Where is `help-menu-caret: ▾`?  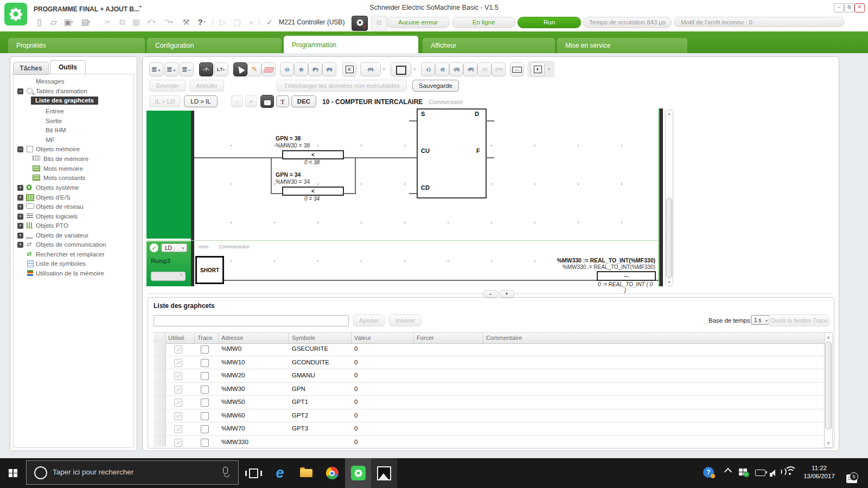
help-menu-caret: ▾ is located at coordinates (205, 22).